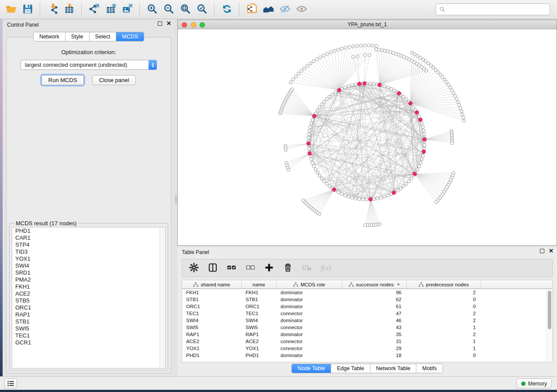 This screenshot has width=557, height=392. I want to click on close-panel-button: Close panel, so click(114, 80).